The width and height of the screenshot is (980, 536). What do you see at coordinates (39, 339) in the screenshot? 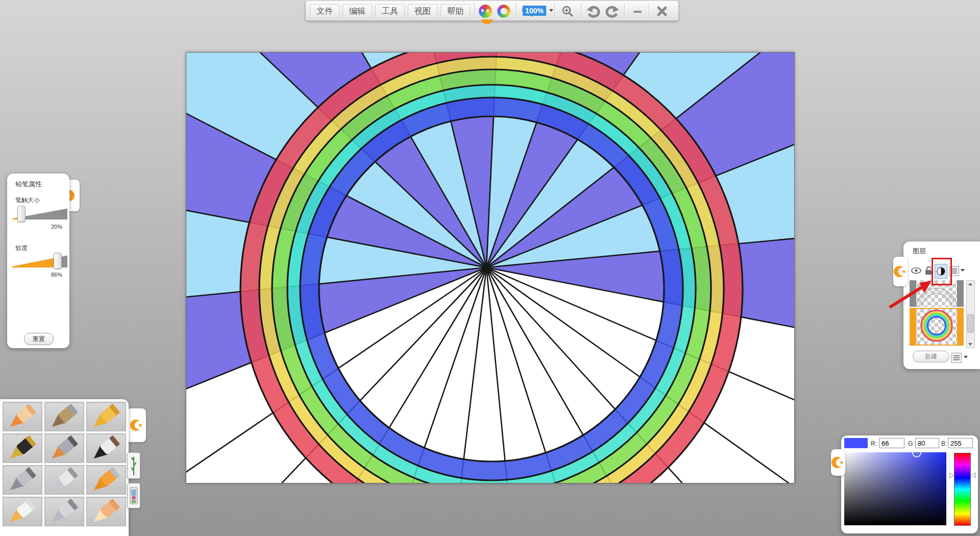
I see `reset-button: 重置` at bounding box center [39, 339].